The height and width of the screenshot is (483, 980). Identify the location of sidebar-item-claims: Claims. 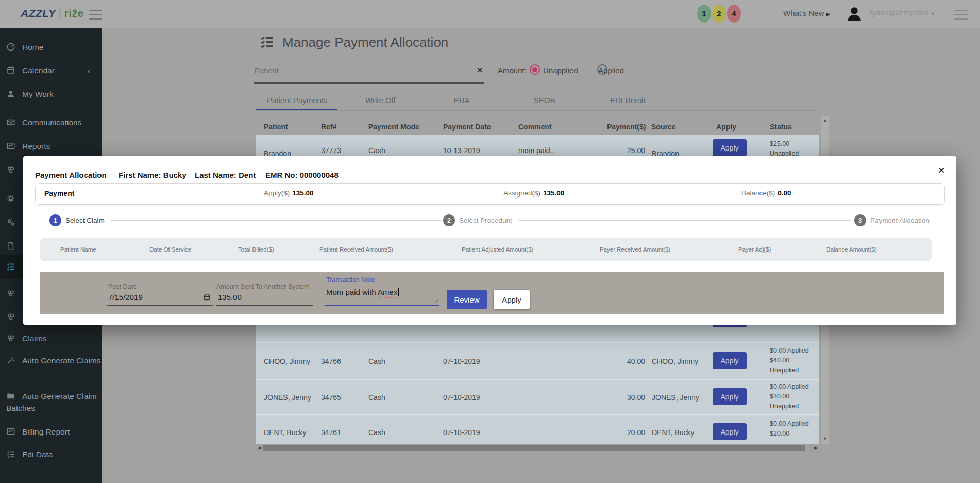
(54, 338).